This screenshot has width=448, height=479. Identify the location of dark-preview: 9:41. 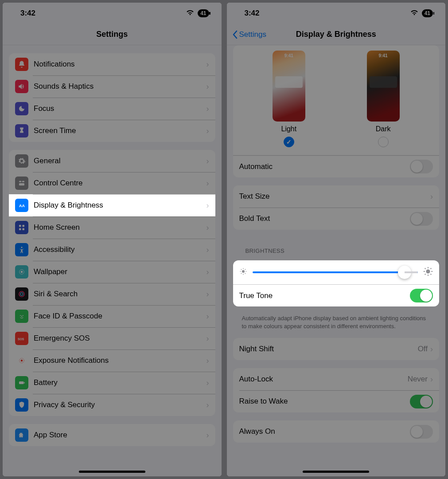
(383, 86).